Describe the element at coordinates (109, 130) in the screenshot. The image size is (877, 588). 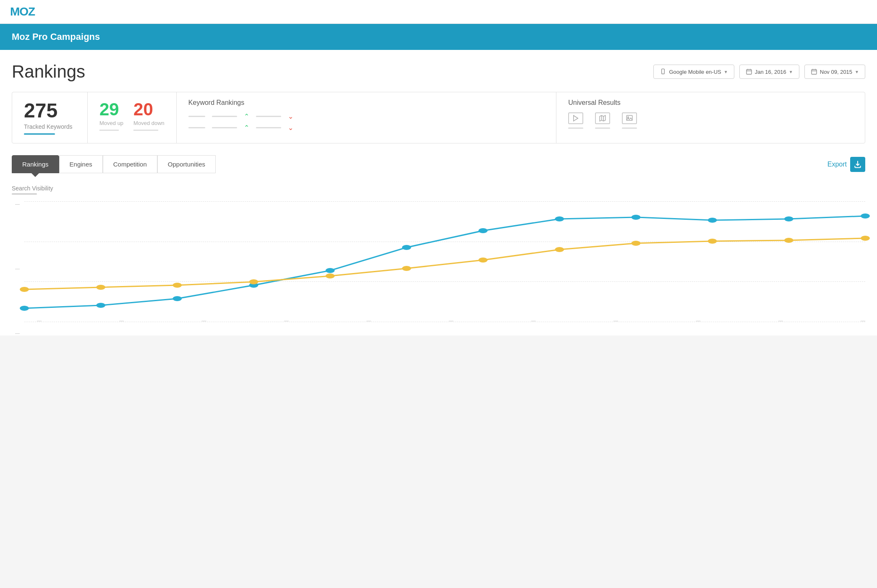
I see `moved-up-bar` at that location.